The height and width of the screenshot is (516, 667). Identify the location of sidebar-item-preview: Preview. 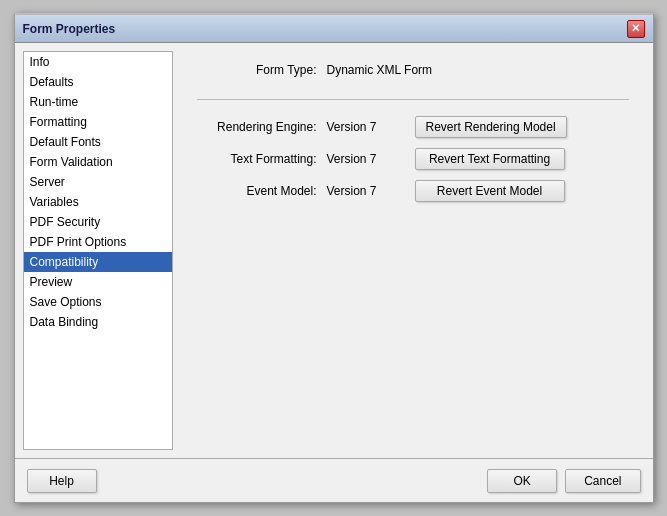
(98, 282).